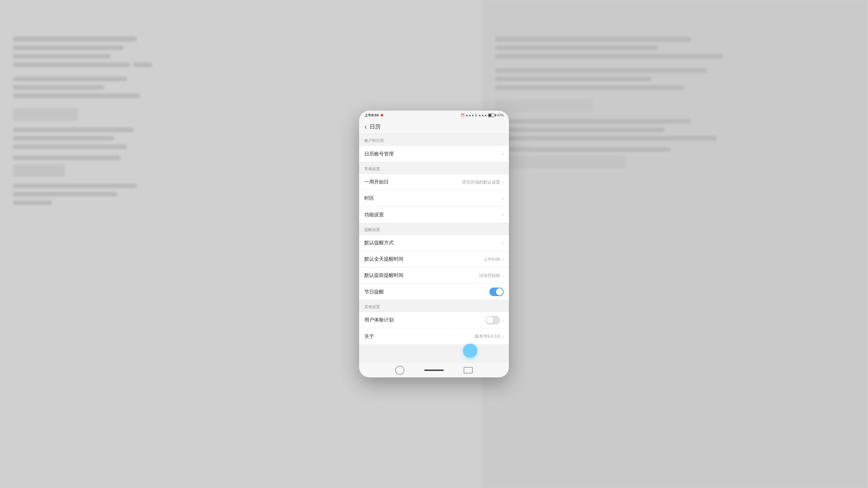  What do you see at coordinates (434, 370) in the screenshot?
I see `home-indicator` at bounding box center [434, 370].